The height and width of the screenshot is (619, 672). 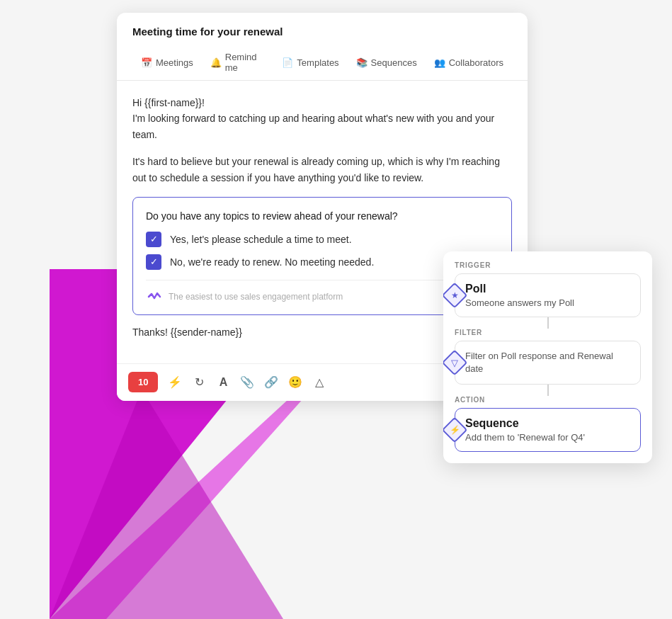 I want to click on poll-footer-text: The easiest to use sales engagement plat…, so click(x=256, y=297).